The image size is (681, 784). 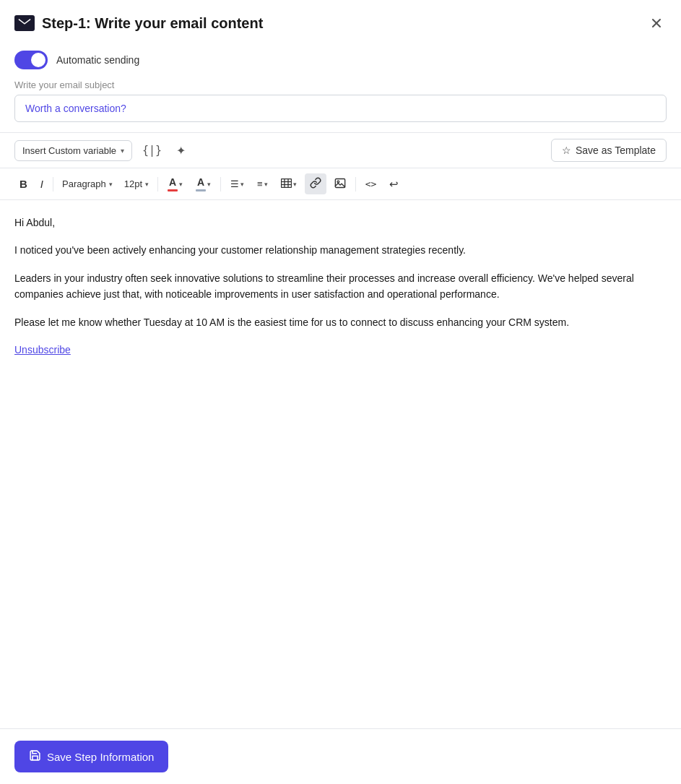 What do you see at coordinates (173, 191) in the screenshot?
I see `font-color-swatch` at bounding box center [173, 191].